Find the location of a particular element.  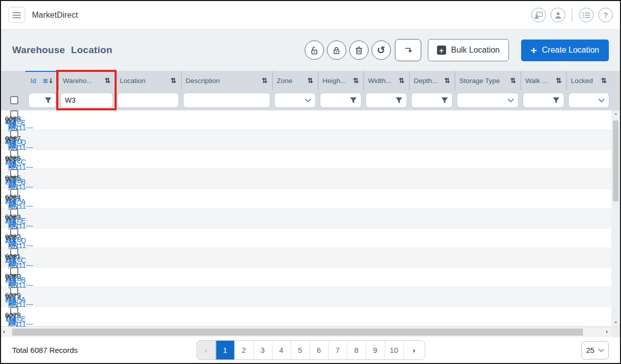

vertical-scrollbar: ⌃ ⌄ is located at coordinates (615, 219).